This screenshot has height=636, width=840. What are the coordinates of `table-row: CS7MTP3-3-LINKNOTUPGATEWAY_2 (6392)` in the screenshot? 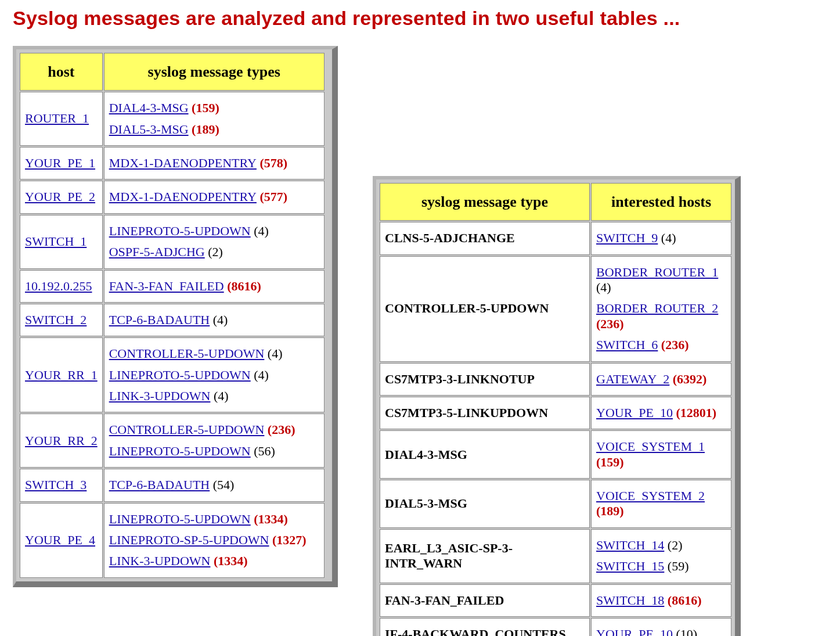 It's located at (556, 379).